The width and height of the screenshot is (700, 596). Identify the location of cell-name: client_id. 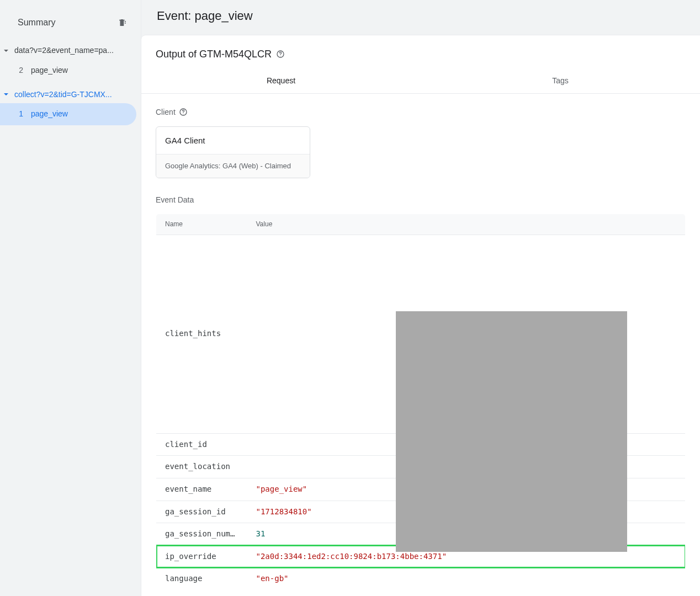
(202, 445).